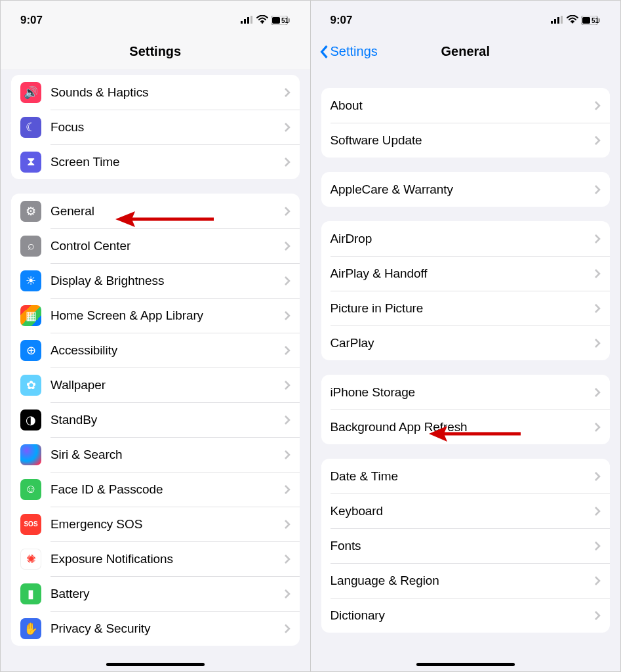 The height and width of the screenshot is (672, 621). Describe the element at coordinates (466, 239) in the screenshot. I see `row-airdrop: AirDrop` at that location.